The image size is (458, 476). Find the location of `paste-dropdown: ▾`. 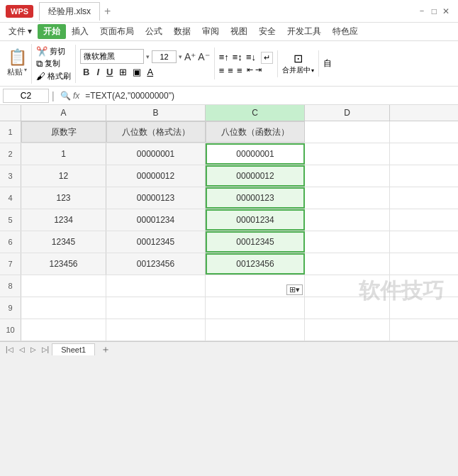

paste-dropdown: ▾ is located at coordinates (26, 72).